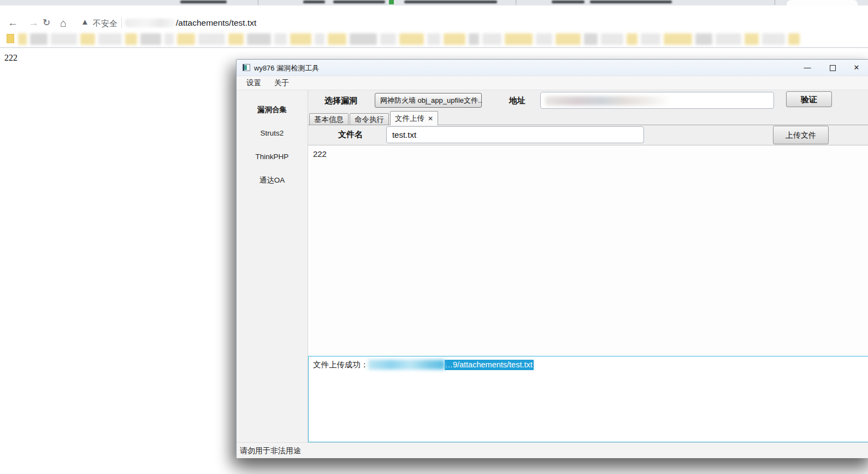  Describe the element at coordinates (85, 22) in the screenshot. I see `not-secure-warning-icon: ▲` at that location.